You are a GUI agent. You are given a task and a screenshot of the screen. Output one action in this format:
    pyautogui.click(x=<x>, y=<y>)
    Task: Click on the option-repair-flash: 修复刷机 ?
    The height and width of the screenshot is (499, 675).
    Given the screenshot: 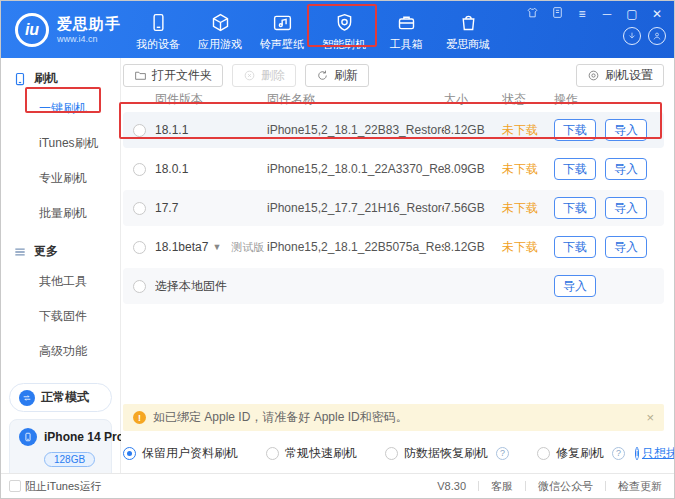 What is the action you would take?
    pyautogui.click(x=581, y=454)
    